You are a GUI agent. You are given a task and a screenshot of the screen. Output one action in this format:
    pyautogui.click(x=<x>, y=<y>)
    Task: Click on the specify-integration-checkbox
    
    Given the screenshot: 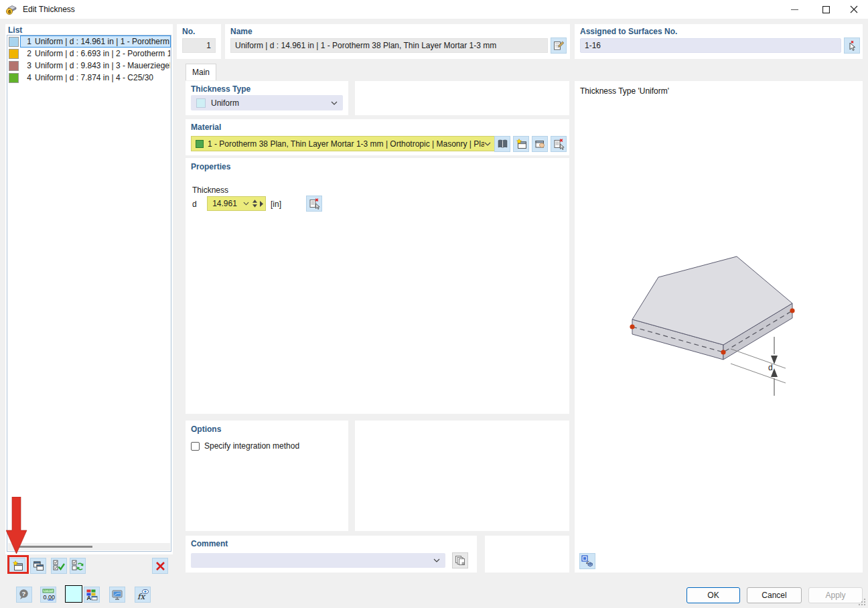 What is the action you would take?
    pyautogui.click(x=196, y=446)
    